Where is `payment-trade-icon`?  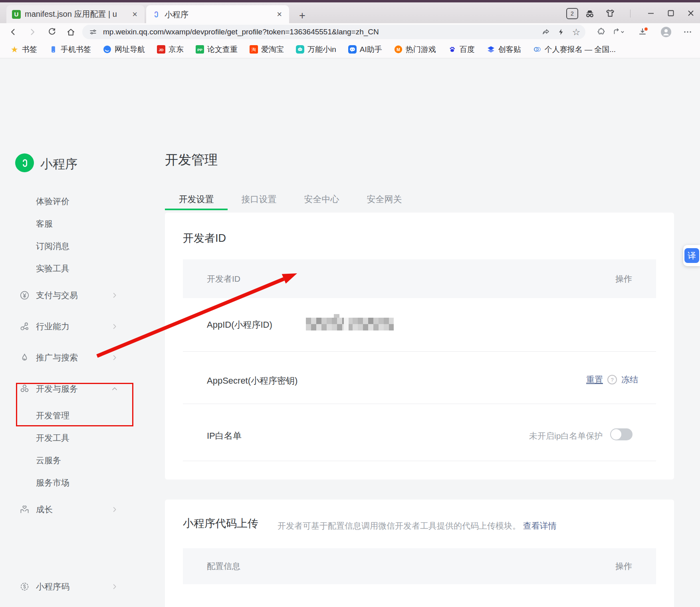 payment-trade-icon is located at coordinates (25, 296).